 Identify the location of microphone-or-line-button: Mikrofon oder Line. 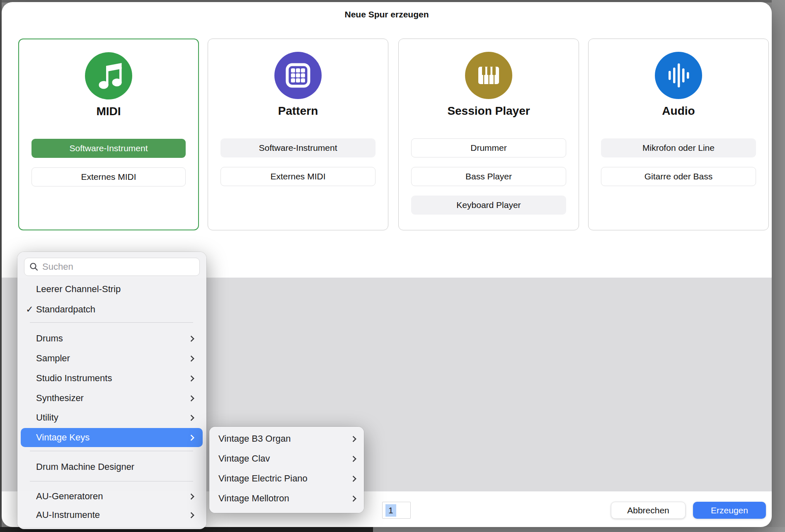
(678, 148).